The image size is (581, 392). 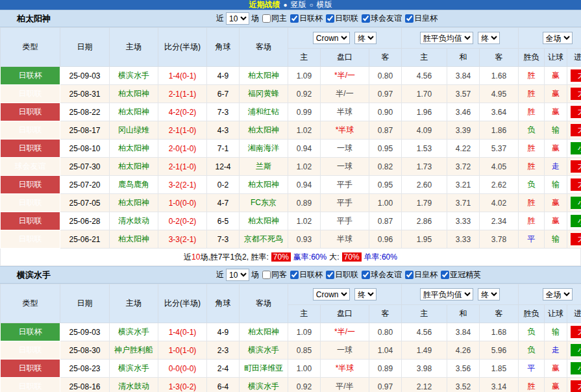 What do you see at coordinates (266, 18) in the screenshot?
I see `same-home-checkbox` at bounding box center [266, 18].